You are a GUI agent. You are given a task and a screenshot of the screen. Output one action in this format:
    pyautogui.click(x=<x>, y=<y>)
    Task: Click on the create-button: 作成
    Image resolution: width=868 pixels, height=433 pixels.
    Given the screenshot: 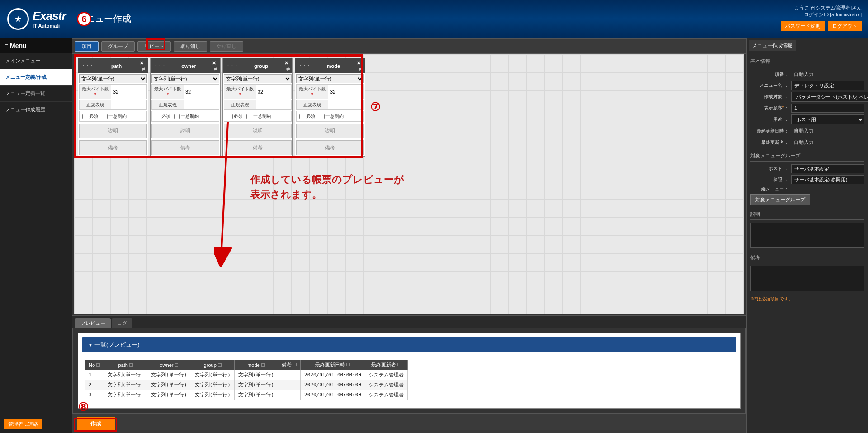 What is the action you would take?
    pyautogui.click(x=96, y=423)
    